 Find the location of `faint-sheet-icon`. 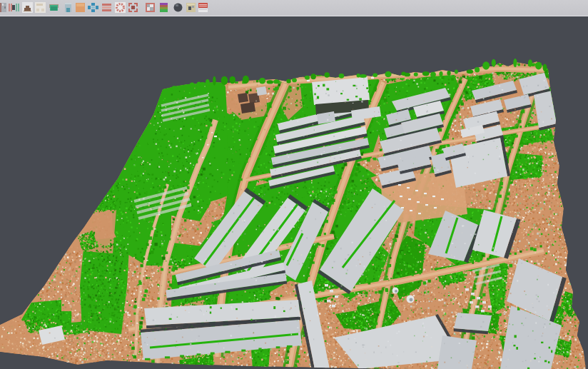

faint-sheet-icon is located at coordinates (40, 7).